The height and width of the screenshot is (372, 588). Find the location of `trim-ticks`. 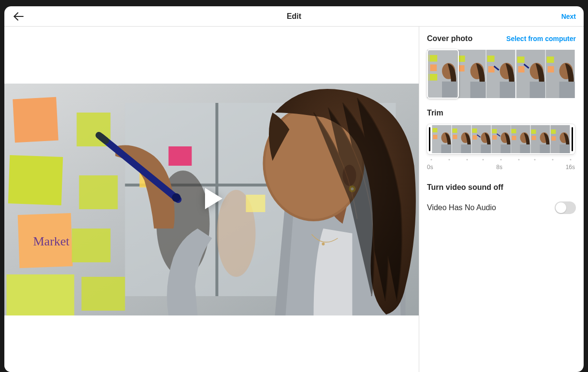

trim-ticks is located at coordinates (501, 161).